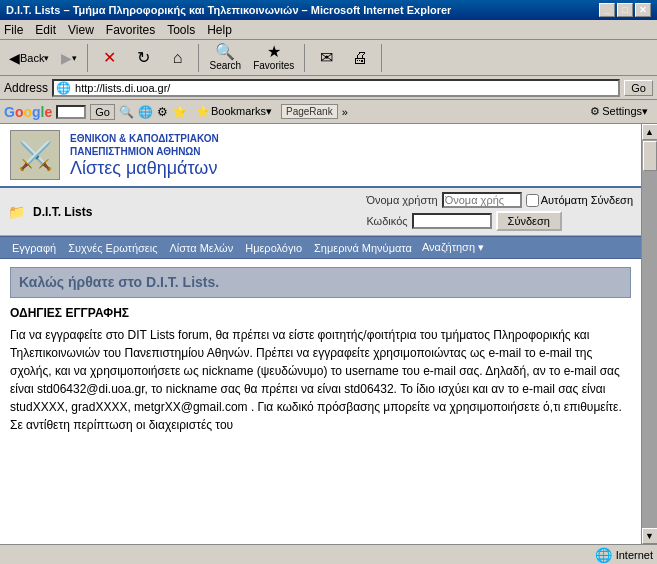  I want to click on username-label: Όνομα χρήστη, so click(402, 200).